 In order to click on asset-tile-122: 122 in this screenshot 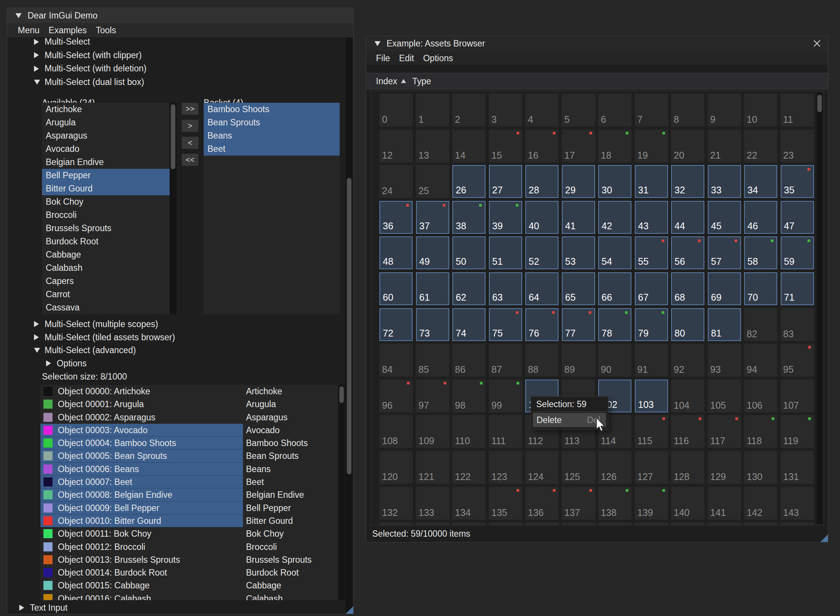, I will do `click(469, 468)`.